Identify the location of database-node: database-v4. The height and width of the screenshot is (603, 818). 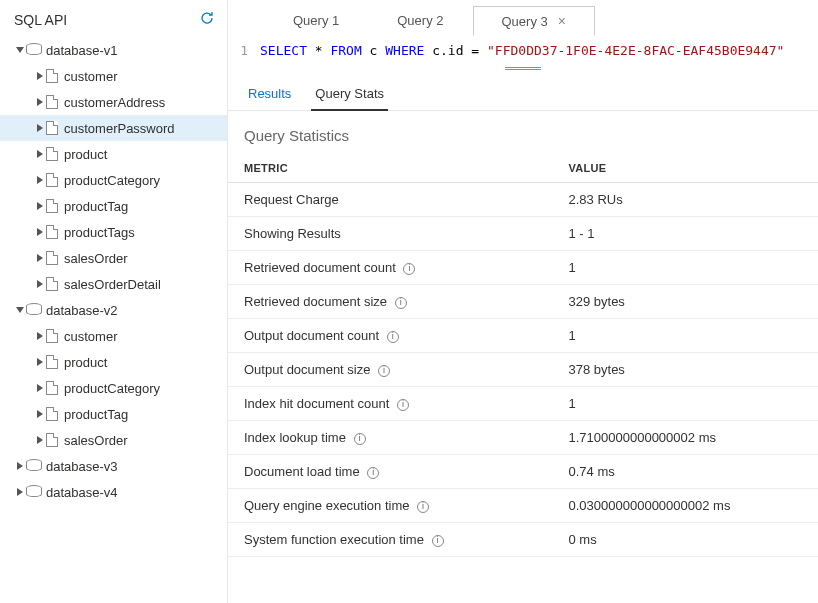
(114, 492).